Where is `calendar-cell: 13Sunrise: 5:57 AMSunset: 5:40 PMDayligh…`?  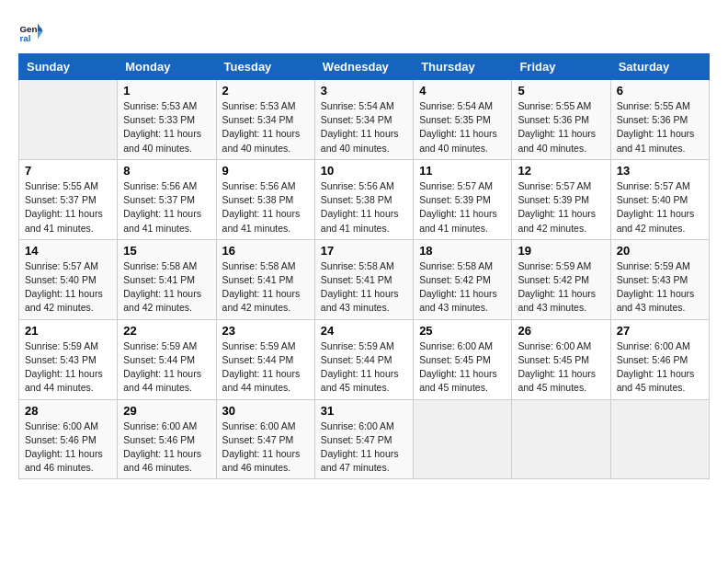 calendar-cell: 13Sunrise: 5:57 AMSunset: 5:40 PMDayligh… is located at coordinates (660, 199).